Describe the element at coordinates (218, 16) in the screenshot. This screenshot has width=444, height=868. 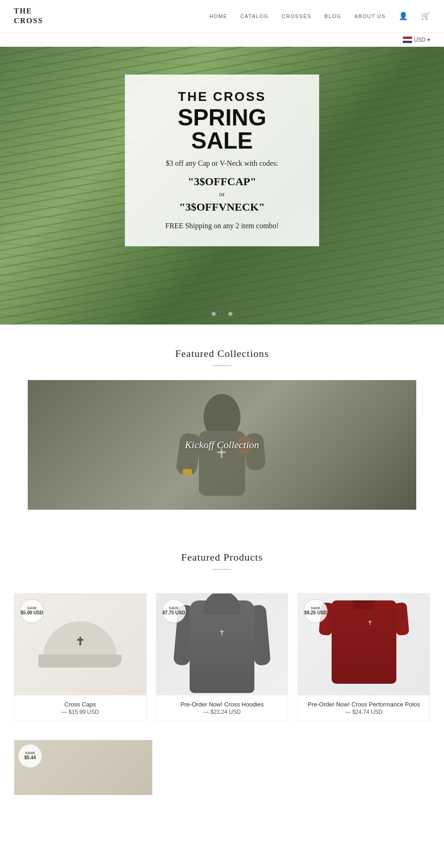
I see `nav-home: HOME` at that location.